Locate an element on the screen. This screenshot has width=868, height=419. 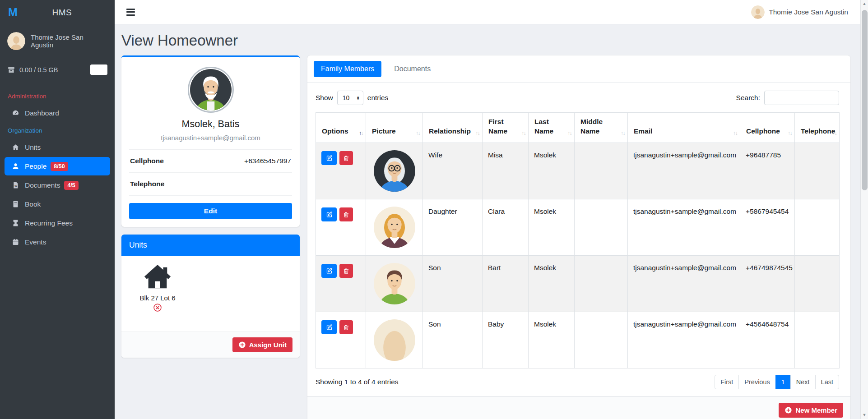
remove-unit-button is located at coordinates (158, 308).